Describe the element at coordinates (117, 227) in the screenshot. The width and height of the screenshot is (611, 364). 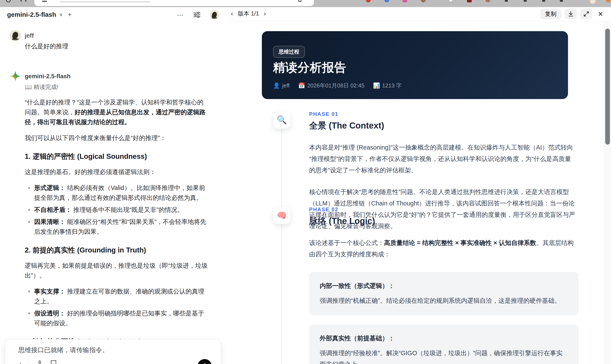
I see `list-item: 因果清晰： 能准确区分“相关性”和“因果关系”，不会轻率地将先后发生的事情归为因…` at that location.